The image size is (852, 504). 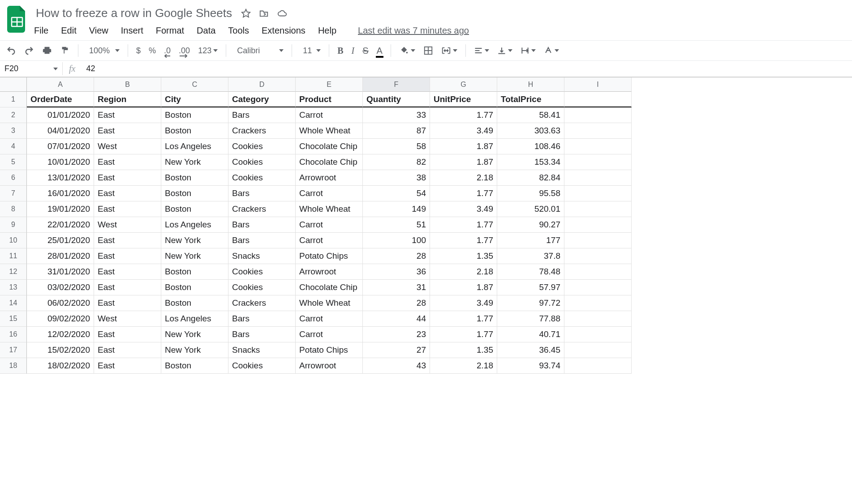 I want to click on menu-insert: Insert, so click(x=132, y=30).